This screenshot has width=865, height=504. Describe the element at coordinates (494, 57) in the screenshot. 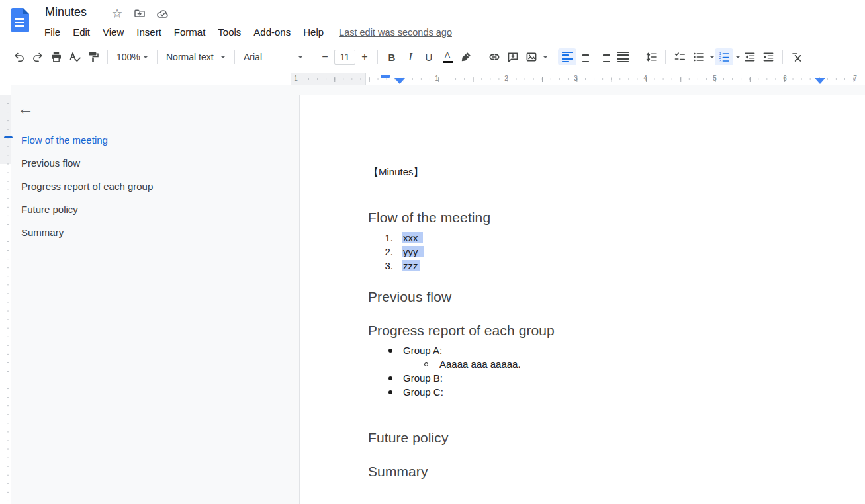

I see `insert-link-button` at that location.